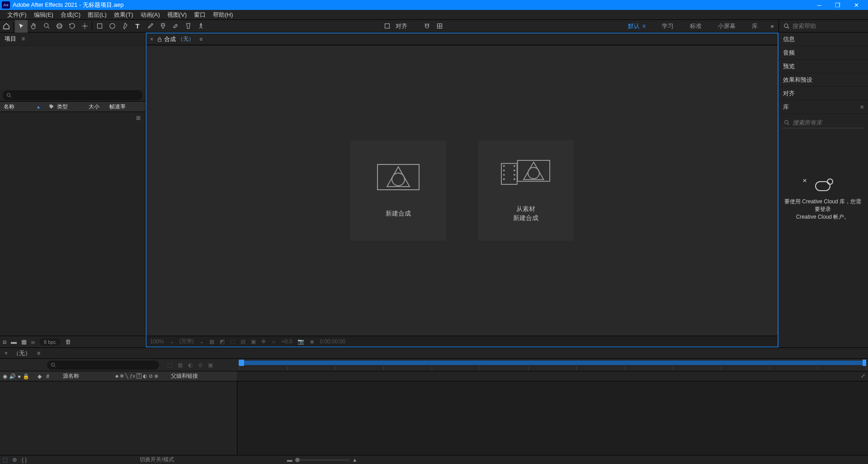 This screenshot has width=868, height=464. What do you see at coordinates (112, 26) in the screenshot?
I see `ellipse-tool` at bounding box center [112, 26].